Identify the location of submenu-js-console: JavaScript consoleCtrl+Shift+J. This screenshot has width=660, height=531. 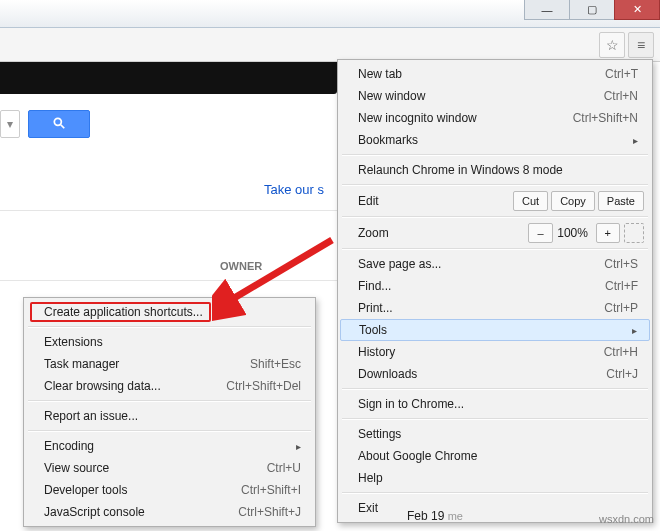
(170, 512).